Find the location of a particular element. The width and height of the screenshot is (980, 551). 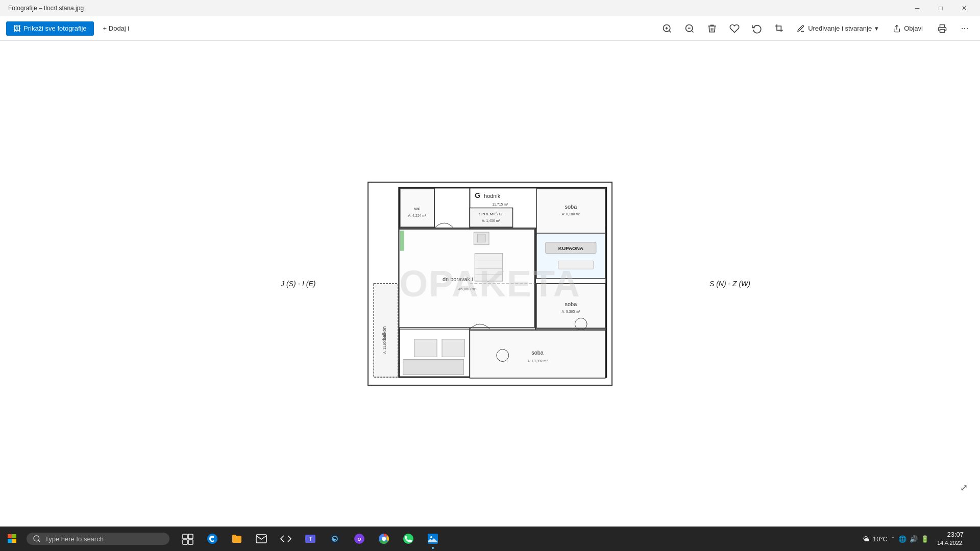

uredivanje-button: Uređivanje i stvaranje ▾ is located at coordinates (838, 29).